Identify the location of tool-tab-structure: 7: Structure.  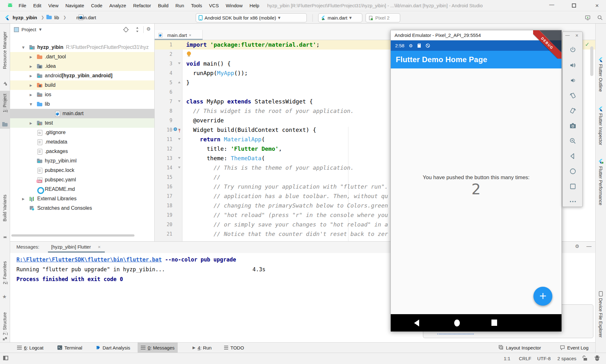
(5, 324).